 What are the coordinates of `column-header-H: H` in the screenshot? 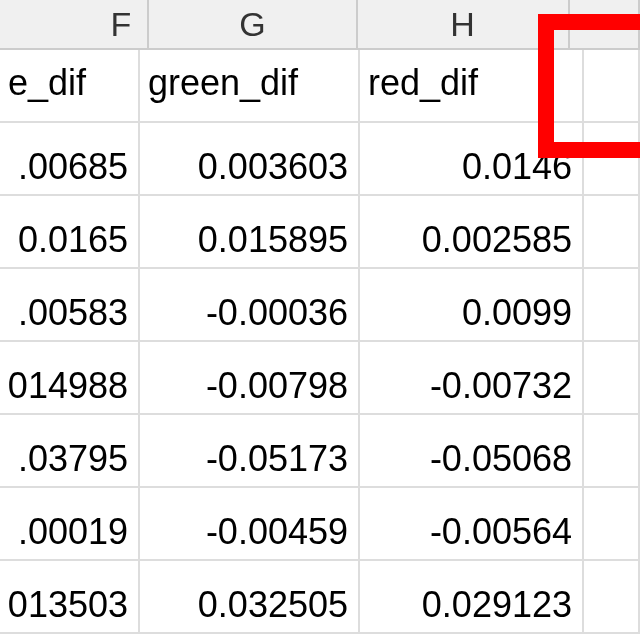 It's located at (464, 25).